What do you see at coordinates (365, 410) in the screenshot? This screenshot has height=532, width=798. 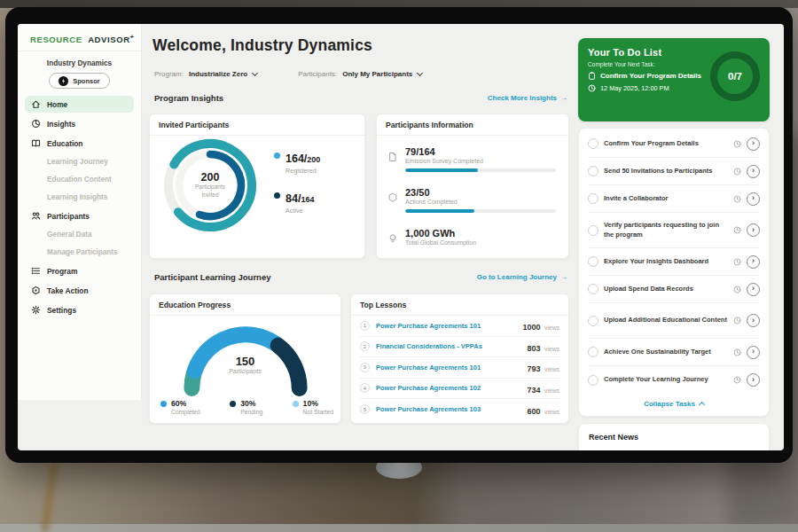 I see `lesson-rank-badge: 5` at bounding box center [365, 410].